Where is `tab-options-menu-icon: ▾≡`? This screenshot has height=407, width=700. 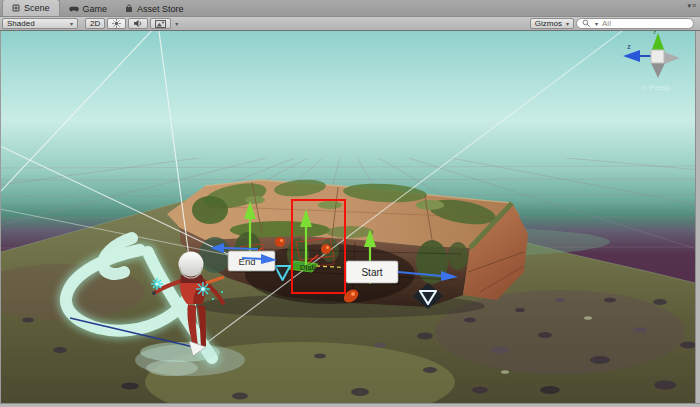
tab-options-menu-icon: ▾≡ is located at coordinates (692, 6).